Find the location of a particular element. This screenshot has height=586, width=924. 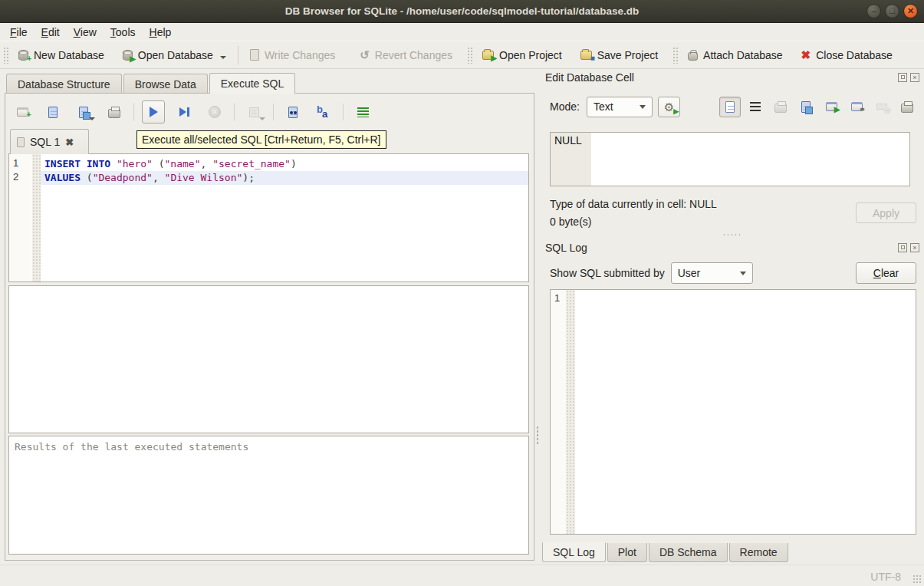

save-sql-dropdown-icon is located at coordinates (92, 119).